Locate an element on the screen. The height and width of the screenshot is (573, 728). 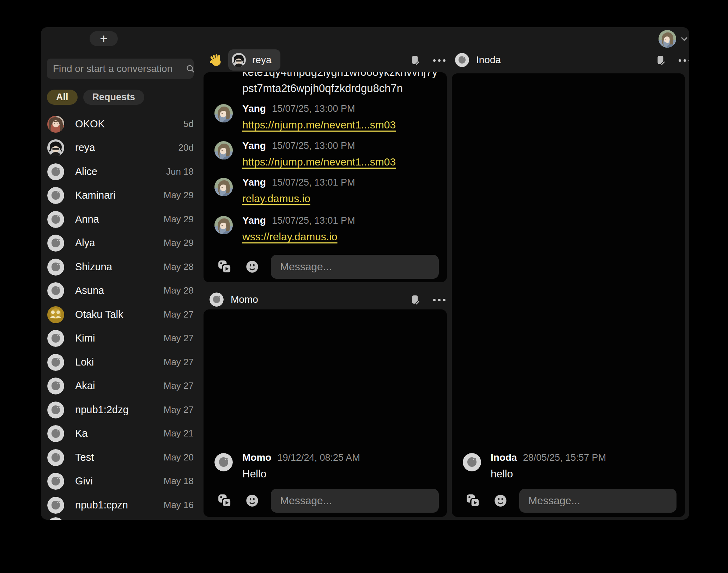
conversation-row-npub1-2dzg: npub1:2dzg May 27 is located at coordinates (120, 410).